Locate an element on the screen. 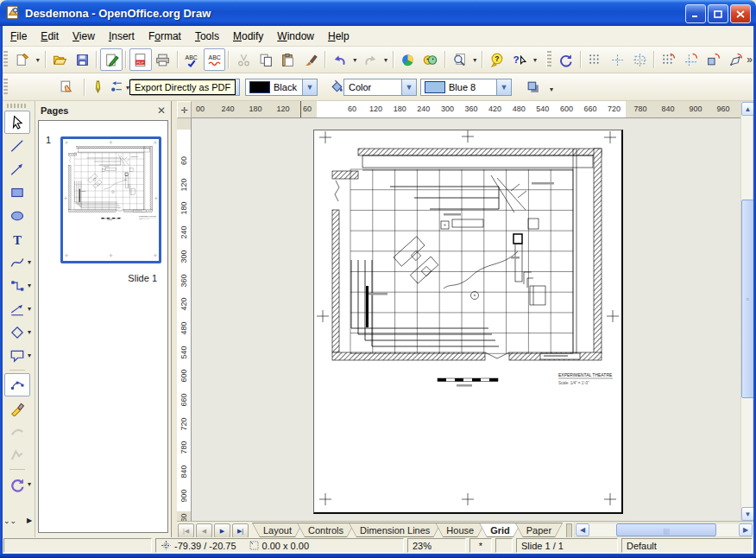 This screenshot has width=756, height=558. text-icon: T is located at coordinates (17, 238).